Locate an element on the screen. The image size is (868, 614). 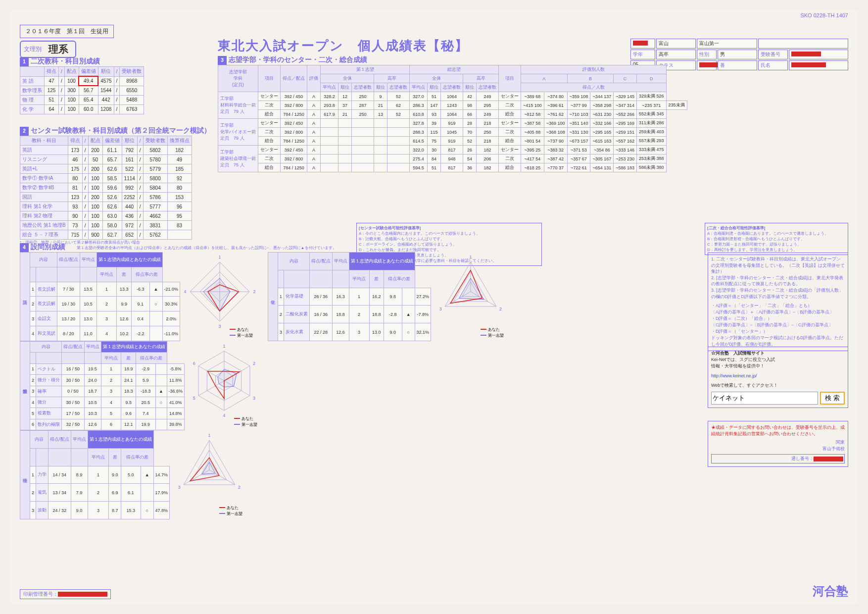
side-ad: ☆河合塾 入試情報サイト Kei-Netでは、スグに役立つ入試 情報・大学情報を… is located at coordinates (778, 377).